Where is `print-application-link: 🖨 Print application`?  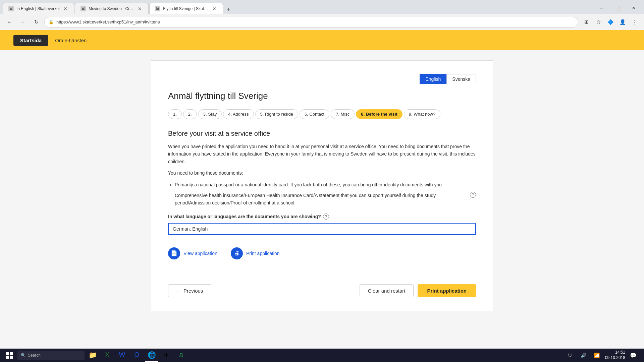
print-application-link: 🖨 Print application is located at coordinates (255, 253).